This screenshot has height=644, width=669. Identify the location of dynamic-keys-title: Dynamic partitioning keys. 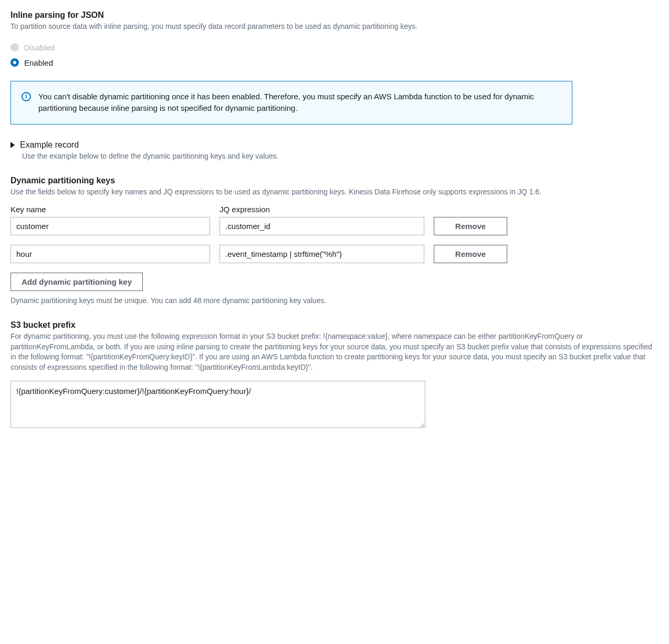
(335, 181).